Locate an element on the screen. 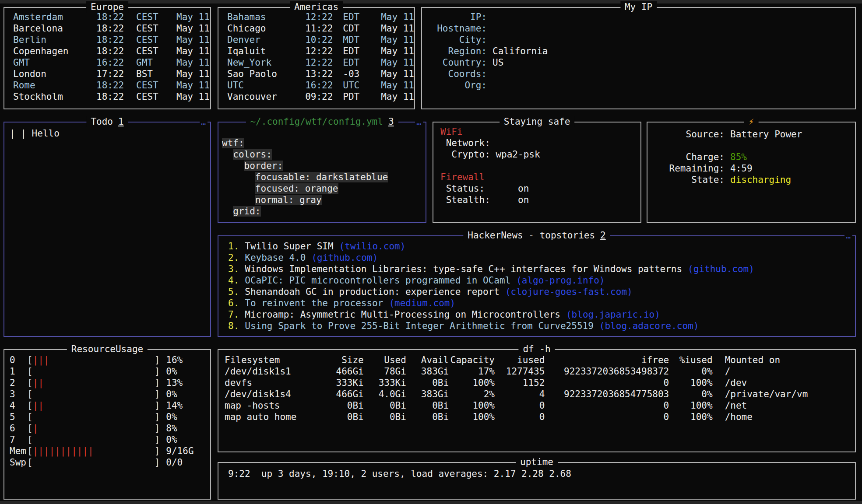  window-edge-top is located at coordinates (431, 2).